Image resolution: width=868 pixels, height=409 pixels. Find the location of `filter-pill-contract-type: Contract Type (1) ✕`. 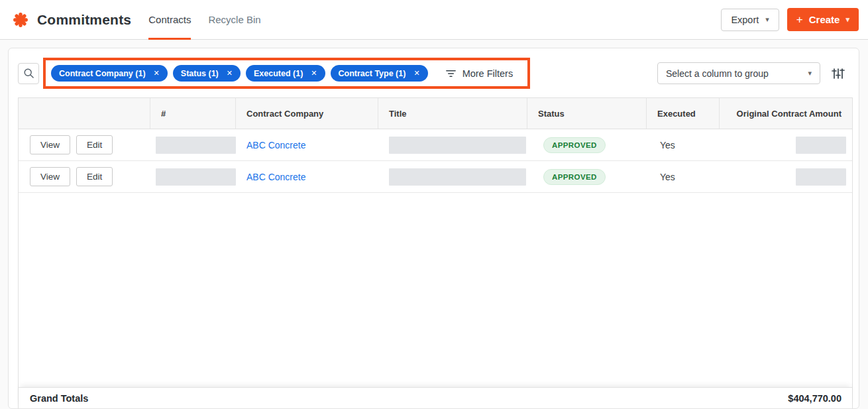

filter-pill-contract-type: Contract Type (1) ✕ is located at coordinates (379, 73).